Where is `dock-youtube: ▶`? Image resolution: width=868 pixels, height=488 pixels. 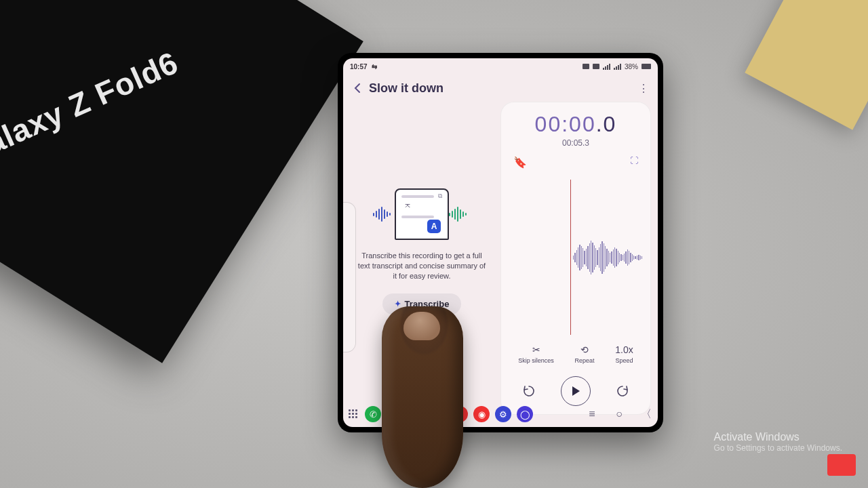 dock-youtube: ▶ is located at coordinates (438, 414).